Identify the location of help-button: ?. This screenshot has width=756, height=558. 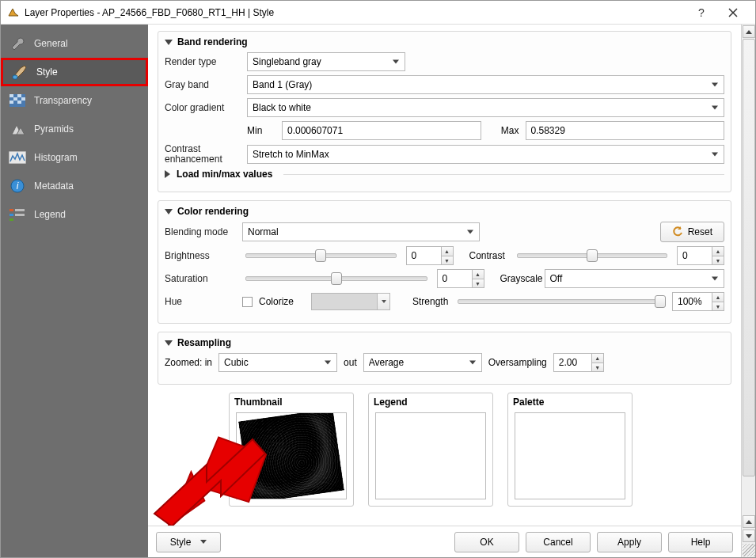
(701, 13).